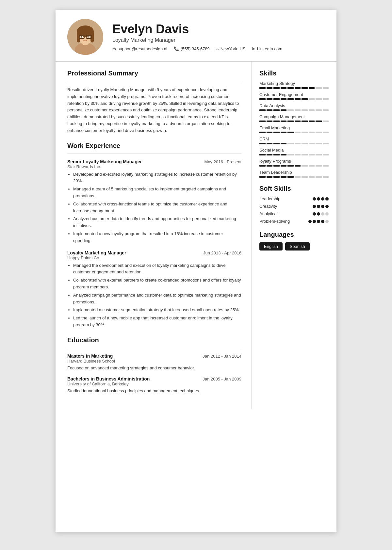 This screenshot has height=550, width=392. What do you see at coordinates (157, 322) in the screenshot?
I see `bullet-item: Led the launch of a new mobile app that …` at bounding box center [157, 322].